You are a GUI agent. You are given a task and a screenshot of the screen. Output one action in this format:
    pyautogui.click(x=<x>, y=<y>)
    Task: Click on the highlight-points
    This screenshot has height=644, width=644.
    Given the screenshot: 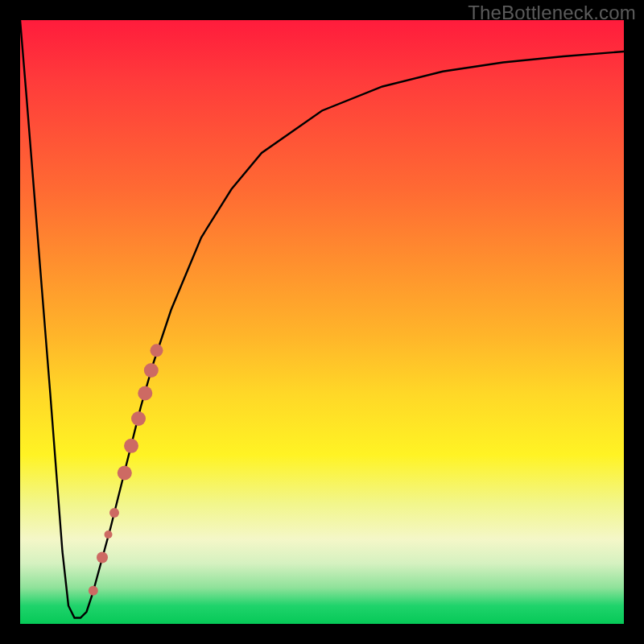 What is the action you would take?
    pyautogui.click(x=126, y=470)
    